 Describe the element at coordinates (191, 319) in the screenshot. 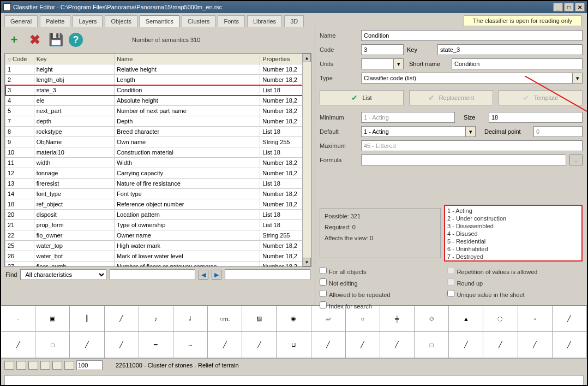

I see `symbol-swatch: ♩` at that location.